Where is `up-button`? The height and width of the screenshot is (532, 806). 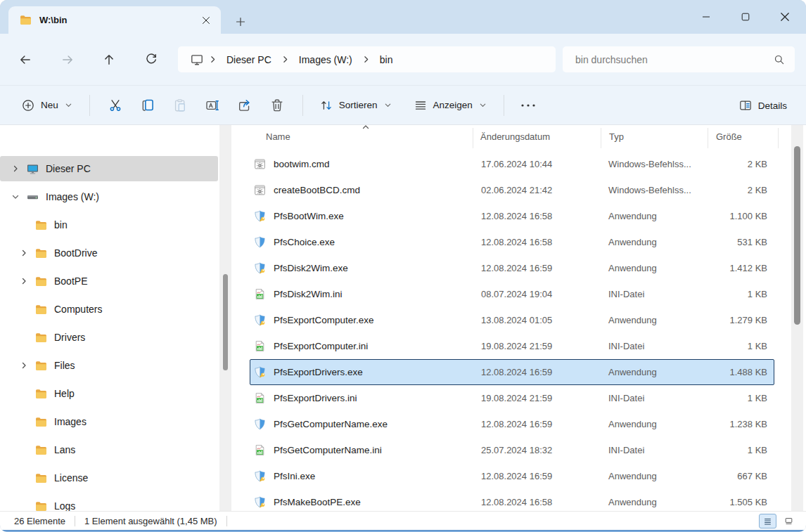 up-button is located at coordinates (109, 60).